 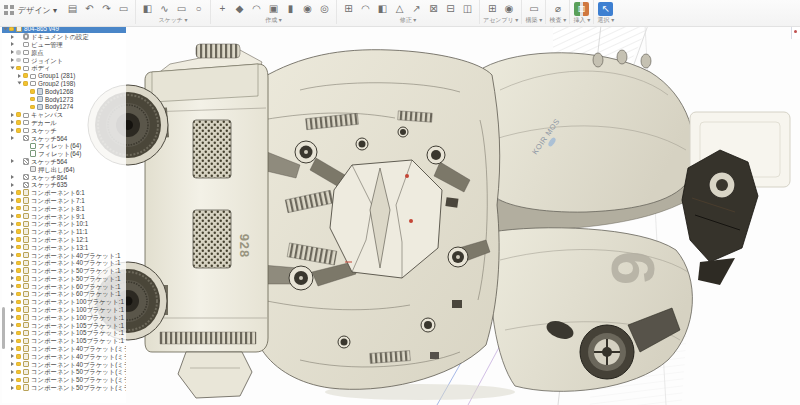 I want to click on browser-tree-row: コンポーネント8:1, so click(x=64, y=208).